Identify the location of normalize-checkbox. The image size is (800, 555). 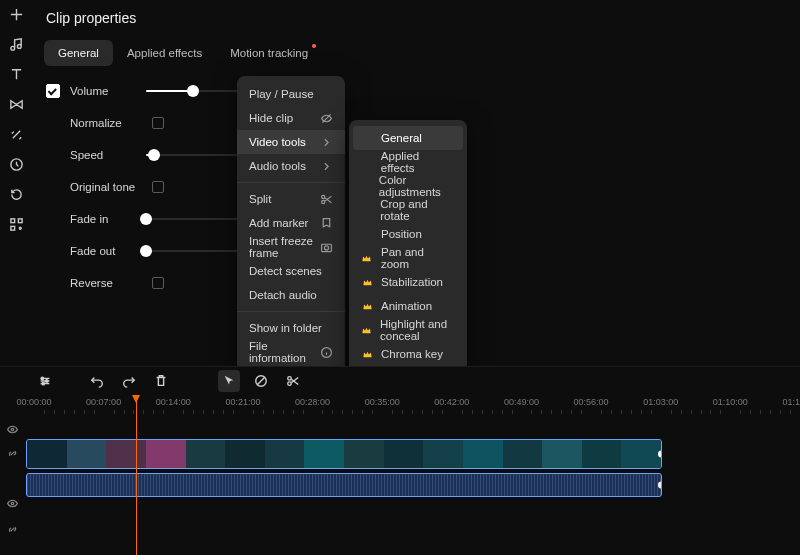
(158, 123).